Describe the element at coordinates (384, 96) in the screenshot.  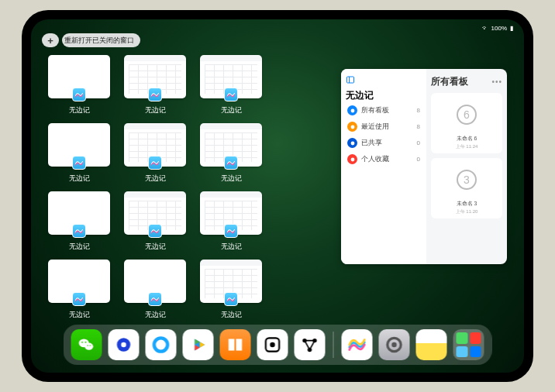
I see `panel-app-title: 无边记` at that location.